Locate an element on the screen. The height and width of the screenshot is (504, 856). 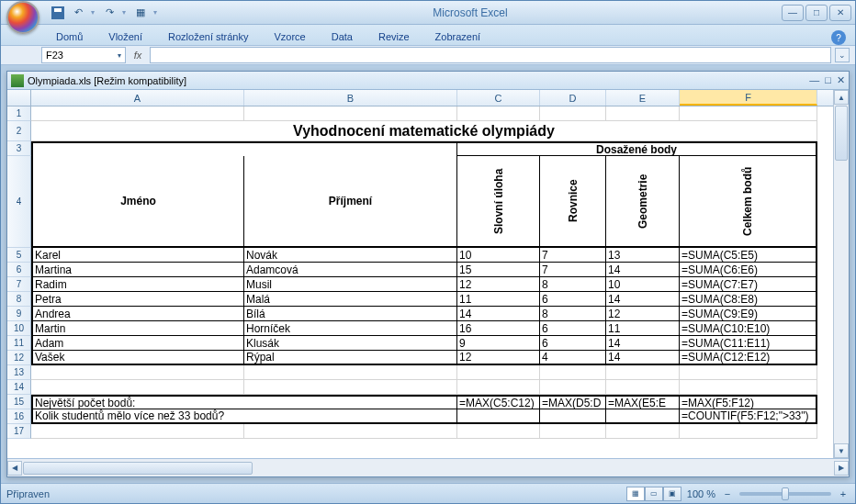
row-header: 12 is located at coordinates (19, 358).